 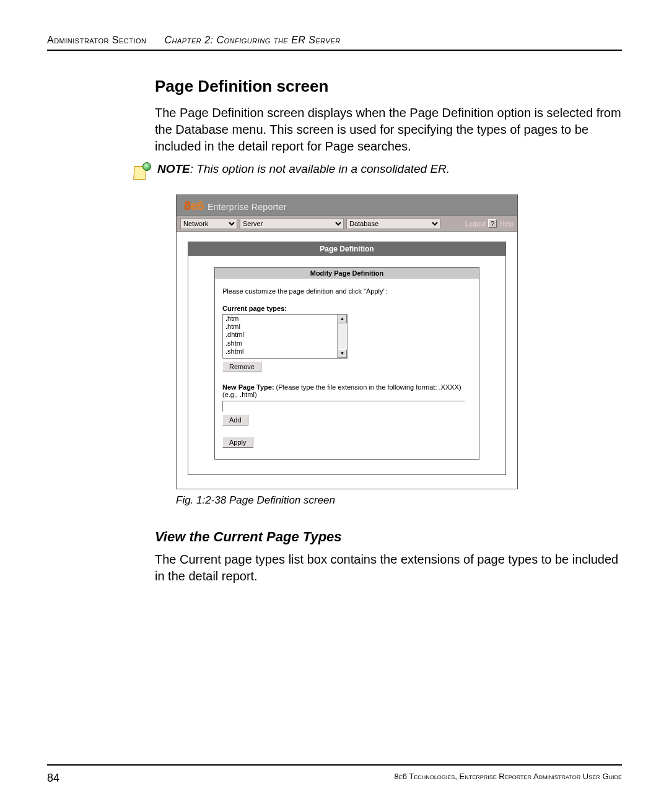 I want to click on menu-bar: Network Server Database Logout ? Help, so click(x=347, y=224).